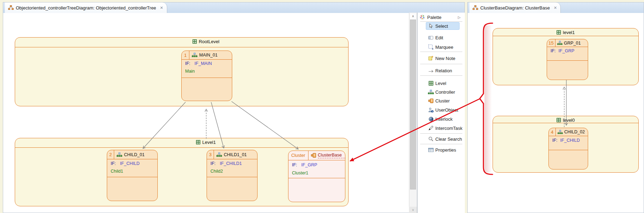  I want to click on intercom-task-icon, so click(431, 128).